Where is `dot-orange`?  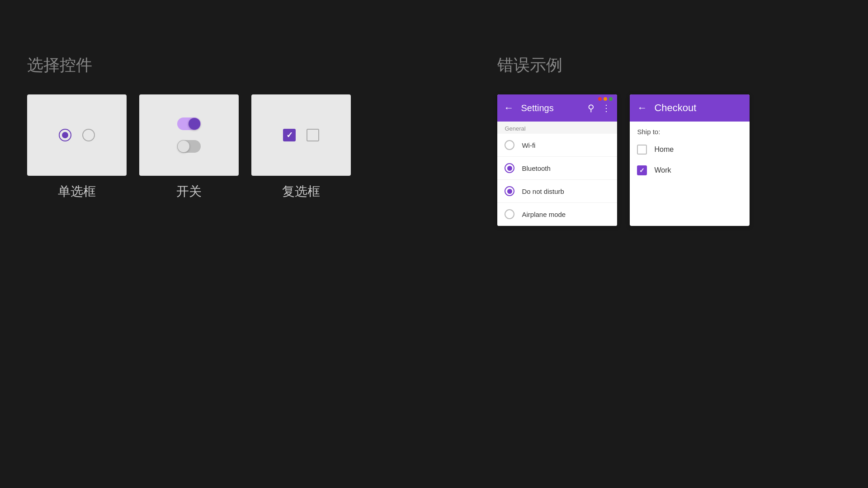 dot-orange is located at coordinates (605, 99).